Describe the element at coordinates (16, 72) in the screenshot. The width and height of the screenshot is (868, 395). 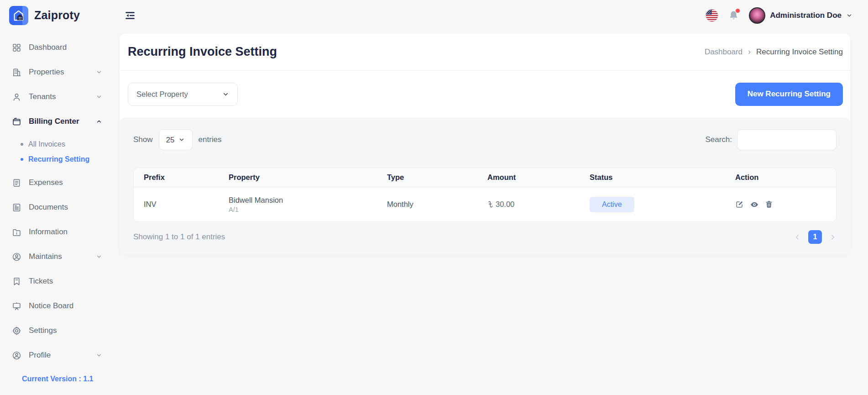
I see `building-icon` at that location.